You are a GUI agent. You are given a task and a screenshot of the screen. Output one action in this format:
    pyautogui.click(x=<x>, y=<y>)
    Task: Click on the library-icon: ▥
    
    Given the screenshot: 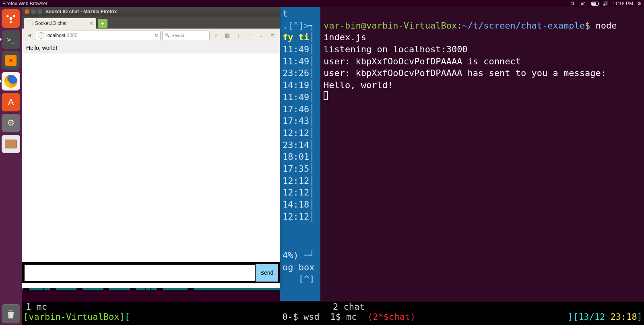 What is the action you would take?
    pyautogui.click(x=227, y=35)
    